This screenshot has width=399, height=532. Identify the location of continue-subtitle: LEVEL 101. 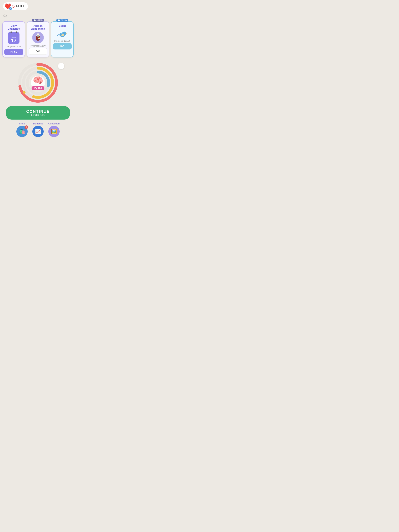
(38, 115).